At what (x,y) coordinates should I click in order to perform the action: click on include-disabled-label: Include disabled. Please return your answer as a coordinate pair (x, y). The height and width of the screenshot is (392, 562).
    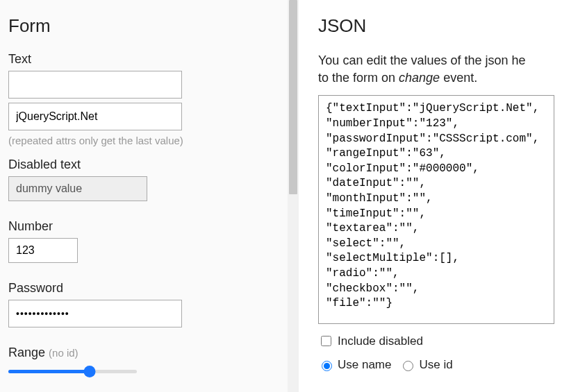
    Looking at the image, I should click on (381, 341).